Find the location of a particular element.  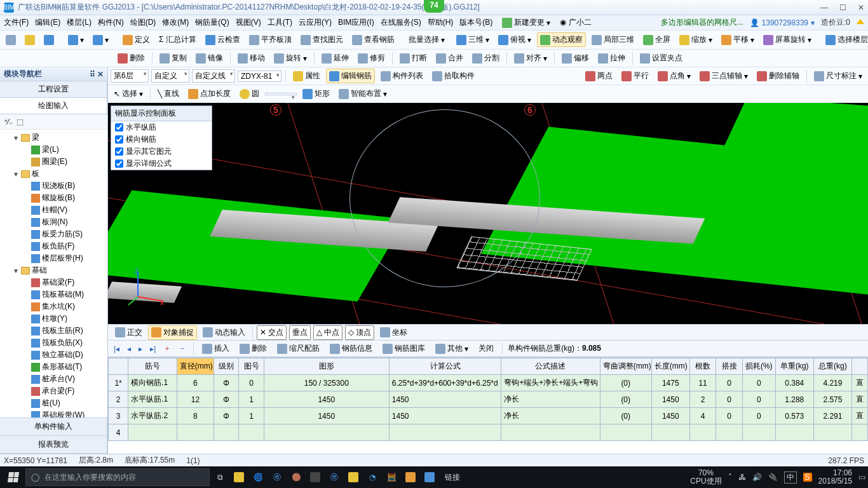

find-element-button: 查找图元 is located at coordinates (322, 39).